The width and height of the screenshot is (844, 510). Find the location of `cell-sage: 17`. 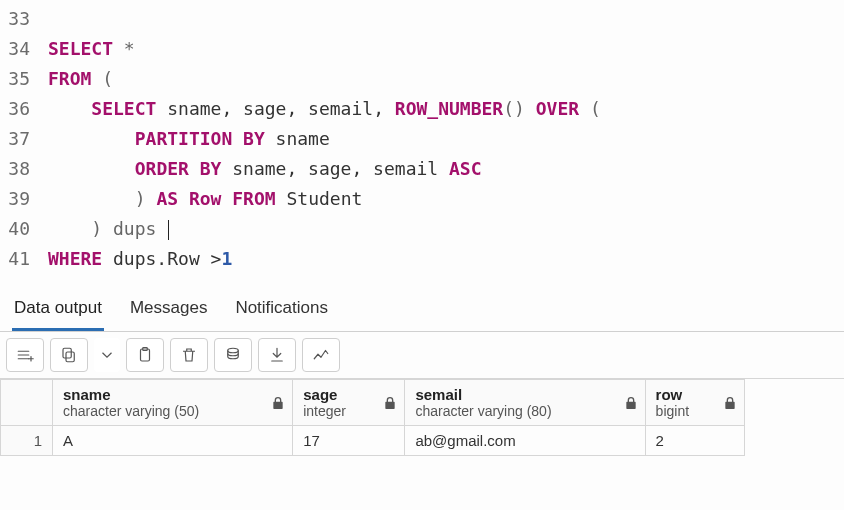

cell-sage: 17 is located at coordinates (349, 441).